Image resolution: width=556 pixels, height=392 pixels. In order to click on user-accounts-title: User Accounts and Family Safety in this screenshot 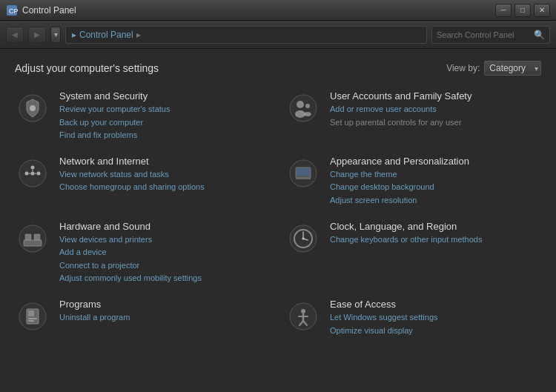, I will do `click(400, 96)`.